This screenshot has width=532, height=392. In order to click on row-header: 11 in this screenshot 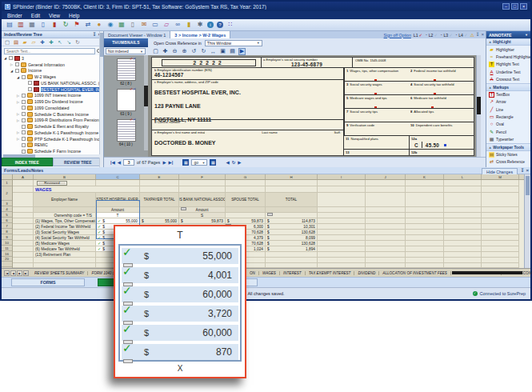, I will do `click(6, 248)`.